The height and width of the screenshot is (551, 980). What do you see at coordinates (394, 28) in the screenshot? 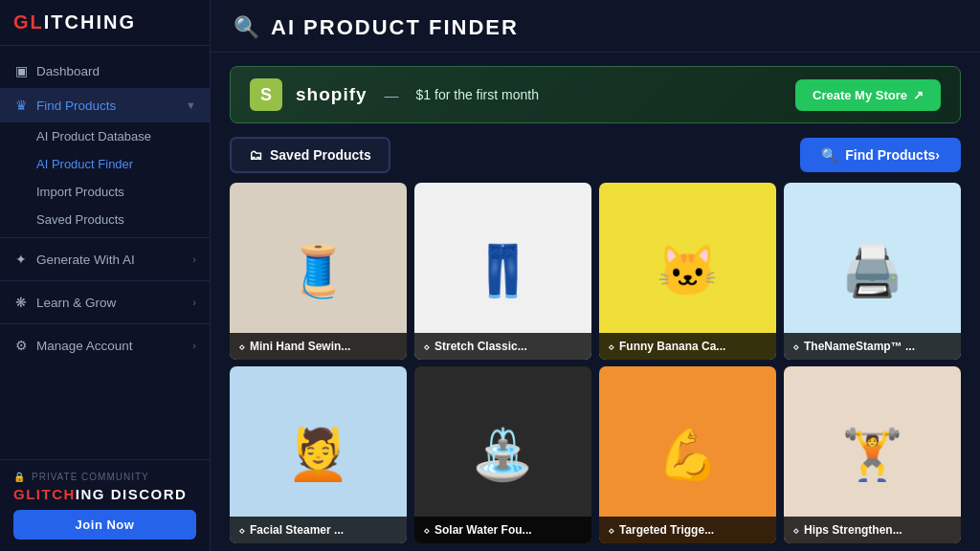
I see `page-title: AI PRODUCT FINDER` at bounding box center [394, 28].